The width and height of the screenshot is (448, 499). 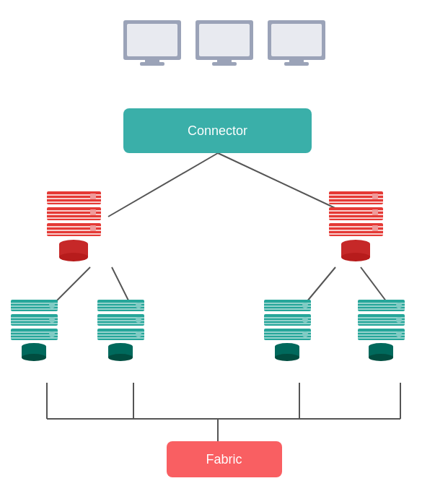 I want to click on teal-server-ll, so click(x=36, y=334).